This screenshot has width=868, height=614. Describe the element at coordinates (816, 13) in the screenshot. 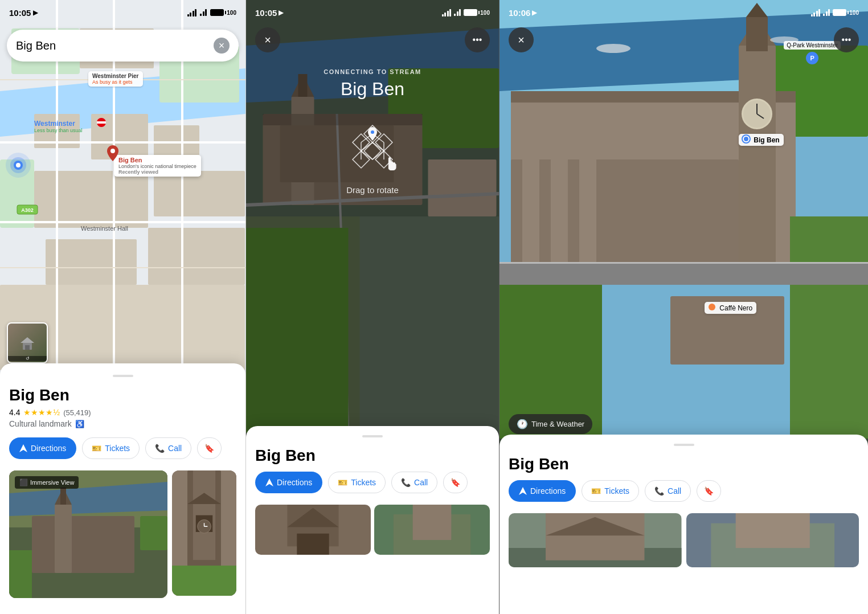

I see `signal-icon-p3` at that location.